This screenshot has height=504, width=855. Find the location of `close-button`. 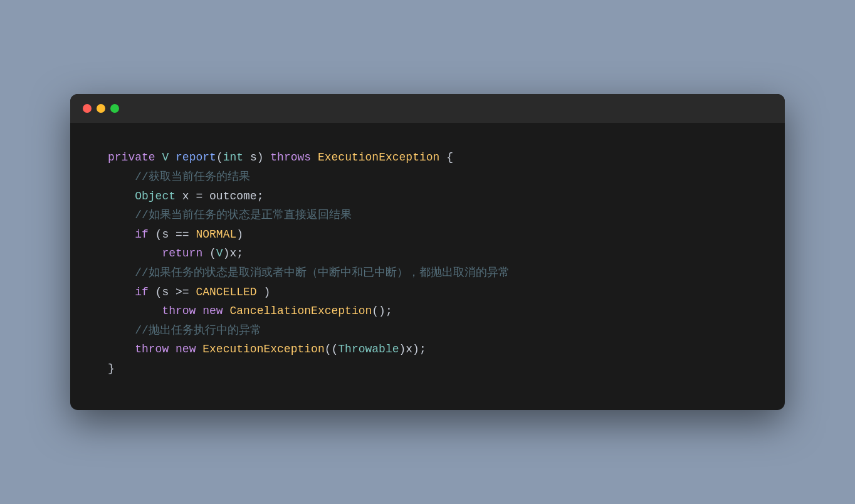

close-button is located at coordinates (87, 108).